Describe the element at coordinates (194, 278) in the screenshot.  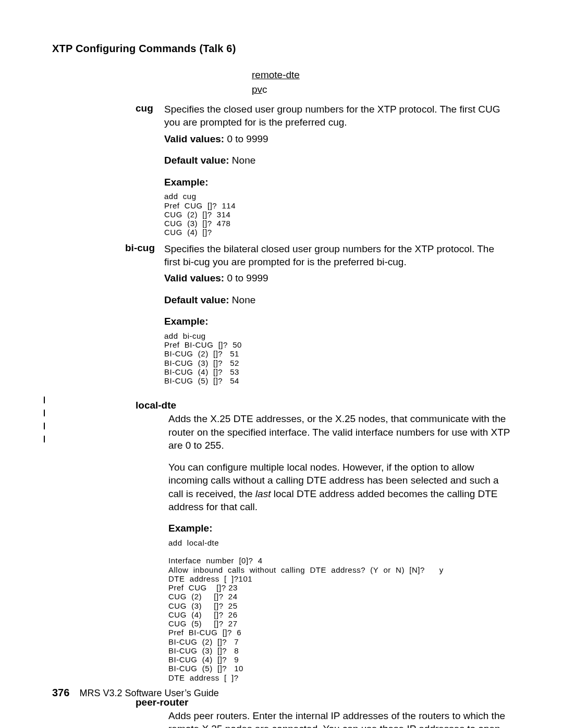
I see `bicug-valid-label: Valid values:` at that location.